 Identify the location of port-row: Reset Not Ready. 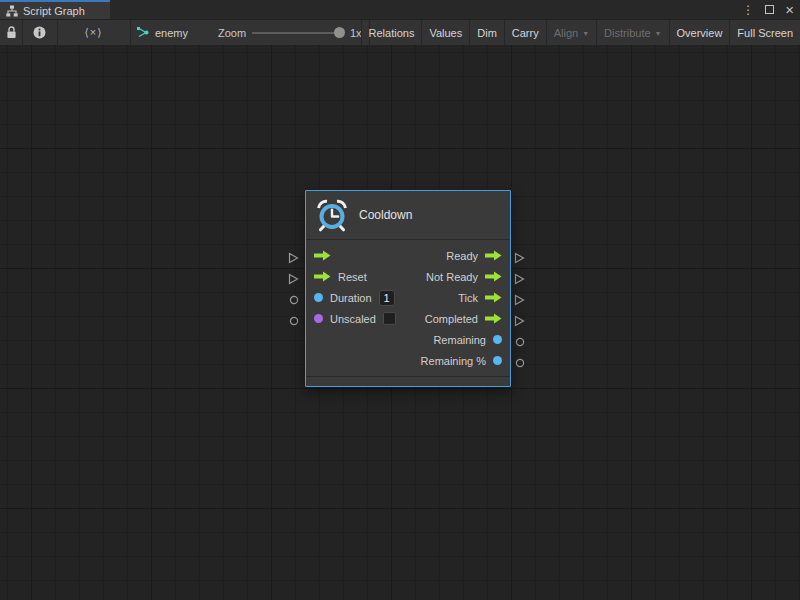
(408, 276).